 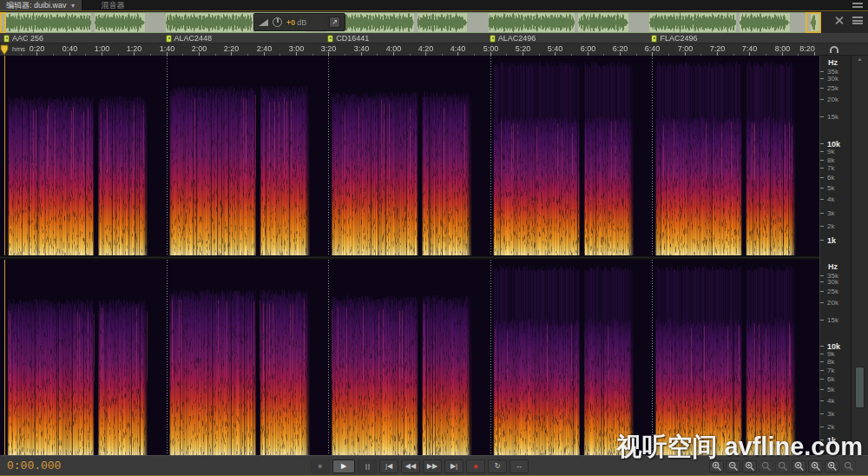 I want to click on frequency-axis-left-channel: Hz35k30k25k20k15k10k9k8k7k6k5k4k3k2k1k, so click(x=836, y=155).